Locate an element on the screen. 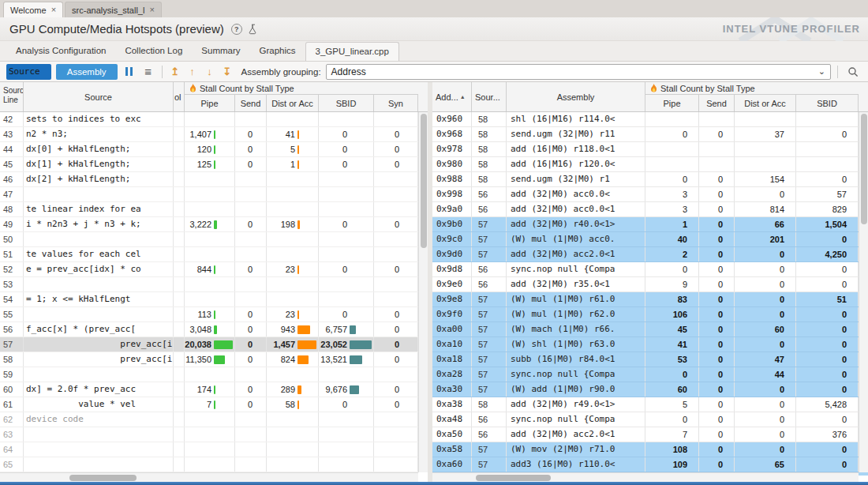  assembly-row: 0x9c057(W) mul (1|M0) acc0.4002010 is located at coordinates (650, 240).